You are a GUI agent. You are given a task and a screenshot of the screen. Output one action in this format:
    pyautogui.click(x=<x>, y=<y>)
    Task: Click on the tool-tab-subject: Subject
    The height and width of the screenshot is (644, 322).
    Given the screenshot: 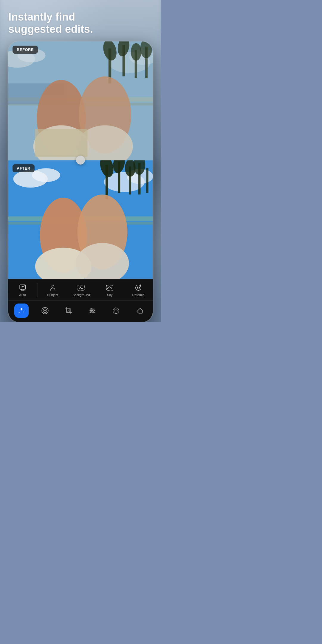 What is the action you would take?
    pyautogui.click(x=53, y=290)
    